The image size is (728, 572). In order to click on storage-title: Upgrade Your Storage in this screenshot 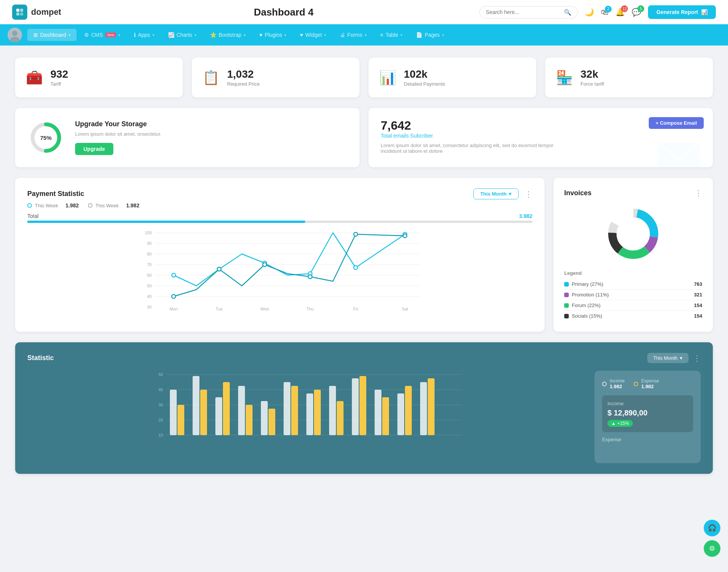, I will do `click(118, 124)`.